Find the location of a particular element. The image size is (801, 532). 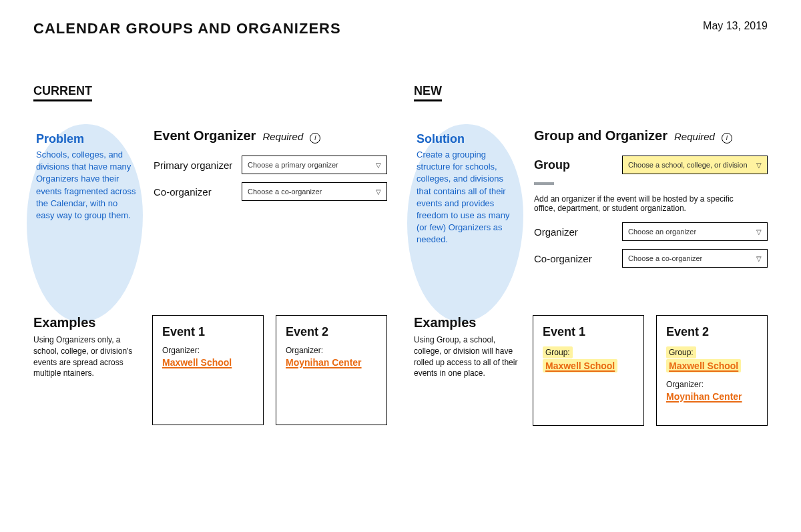

divider is located at coordinates (544, 184).